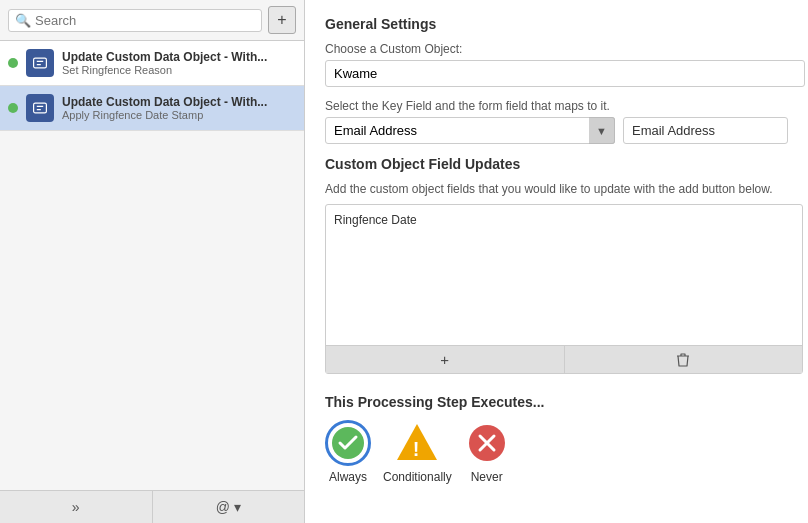  What do you see at coordinates (556, 189) in the screenshot?
I see `custom-fields-desc: Add the custom object fields that you wo…` at bounding box center [556, 189].